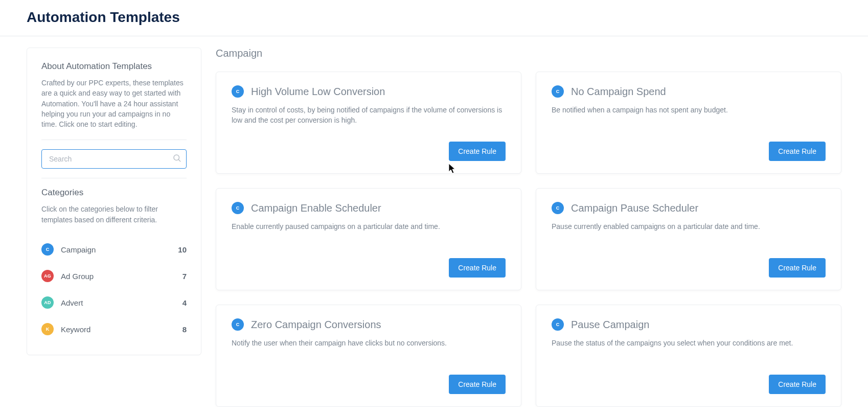 The width and height of the screenshot is (868, 415). Describe the element at coordinates (114, 276) in the screenshot. I see `category-item-adgroup: AG Ad Group 7` at that location.